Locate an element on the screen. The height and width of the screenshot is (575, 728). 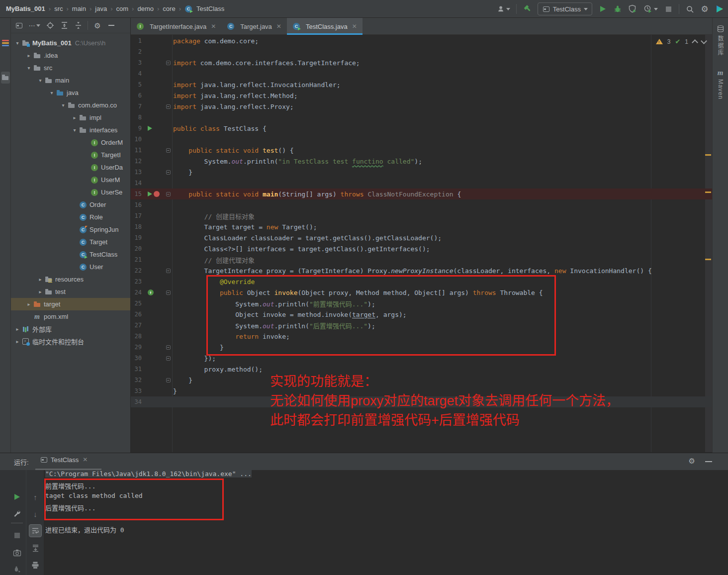
breadcrumb-item-core: core is located at coordinates (169, 9).